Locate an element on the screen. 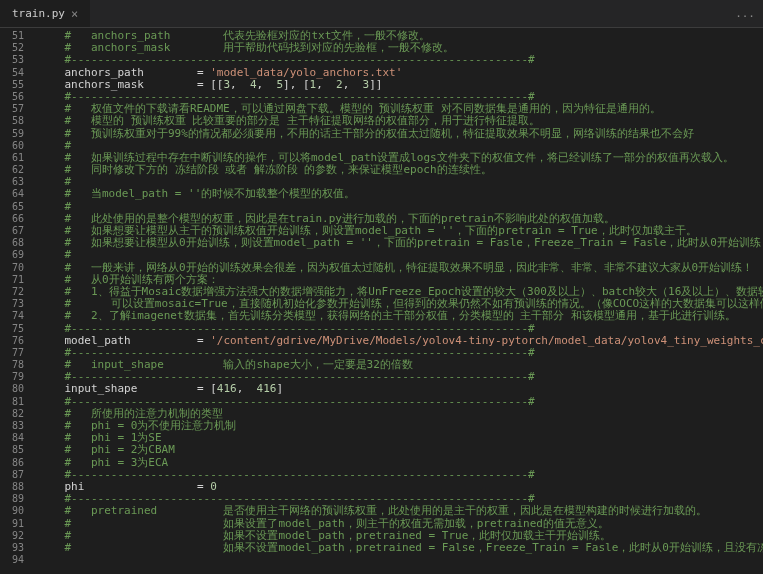 The height and width of the screenshot is (574, 763). line-number: 68 is located at coordinates (12, 243).